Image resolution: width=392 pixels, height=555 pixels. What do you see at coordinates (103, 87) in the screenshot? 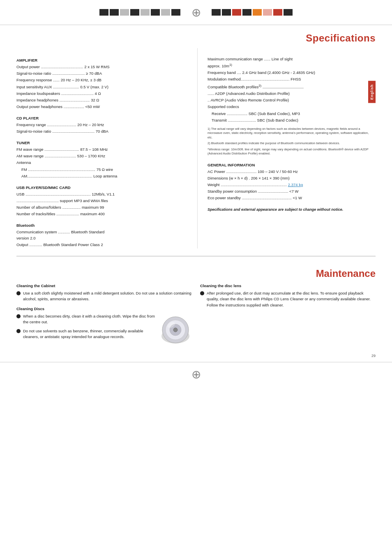
I see `amplifier-input-sens: Input sensitivity AUX ..................…` at bounding box center [103, 87].